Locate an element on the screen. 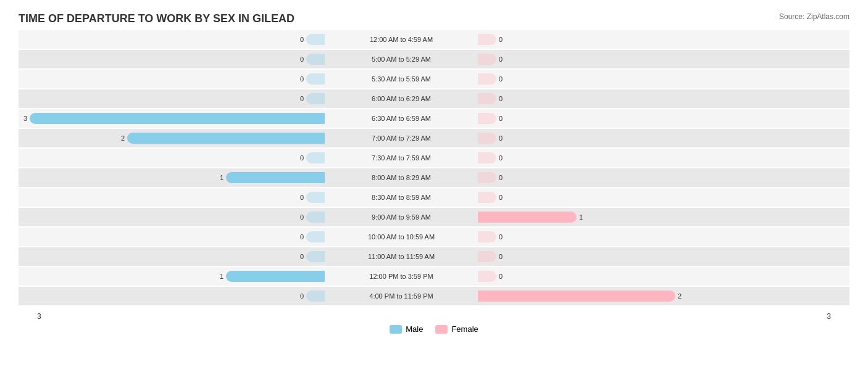 The height and width of the screenshot is (367, 868). chart-row: 1 8:00 AM to 8:29 AM 0 is located at coordinates (434, 178).